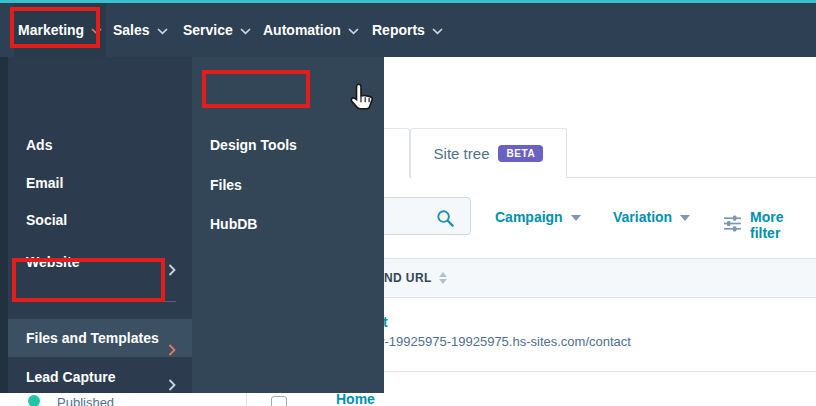 This screenshot has width=816, height=406. Describe the element at coordinates (132, 30) in the screenshot. I see `nav-item-sales-label: Sales` at that location.